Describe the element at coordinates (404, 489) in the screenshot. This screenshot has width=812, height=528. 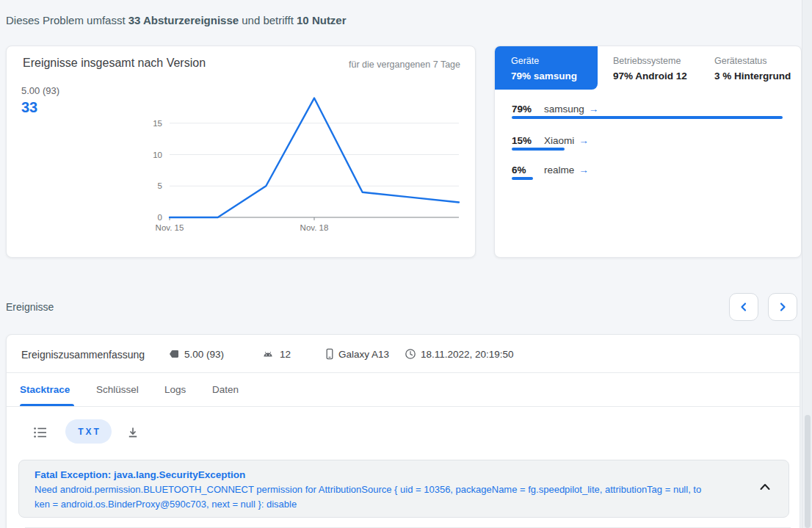
I see `fatal-exception-box: Fatal Exception: java.lang.SecurityExcep…` at that location.